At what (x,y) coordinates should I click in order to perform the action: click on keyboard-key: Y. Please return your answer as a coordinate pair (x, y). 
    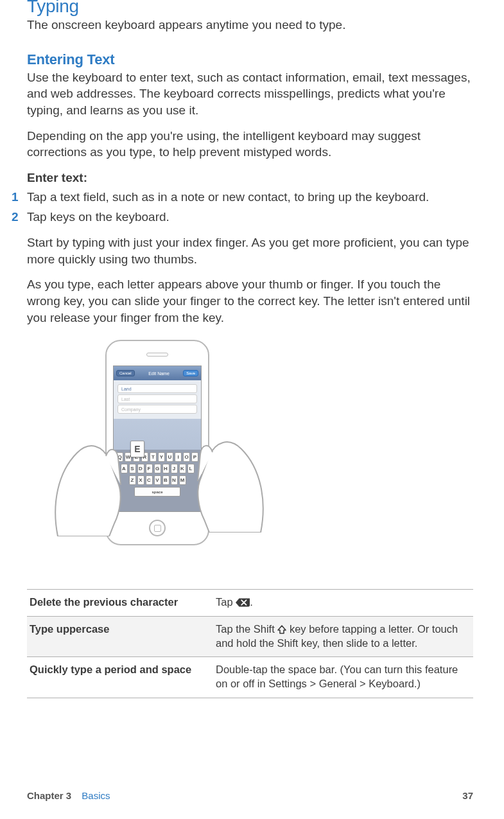
    Looking at the image, I should click on (162, 457).